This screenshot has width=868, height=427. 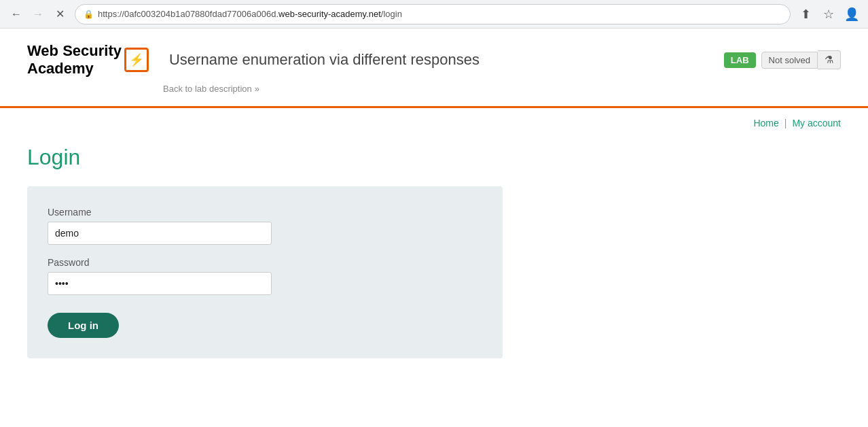 I want to click on browser-actions: ⬆ ☆ 👤, so click(x=829, y=14).